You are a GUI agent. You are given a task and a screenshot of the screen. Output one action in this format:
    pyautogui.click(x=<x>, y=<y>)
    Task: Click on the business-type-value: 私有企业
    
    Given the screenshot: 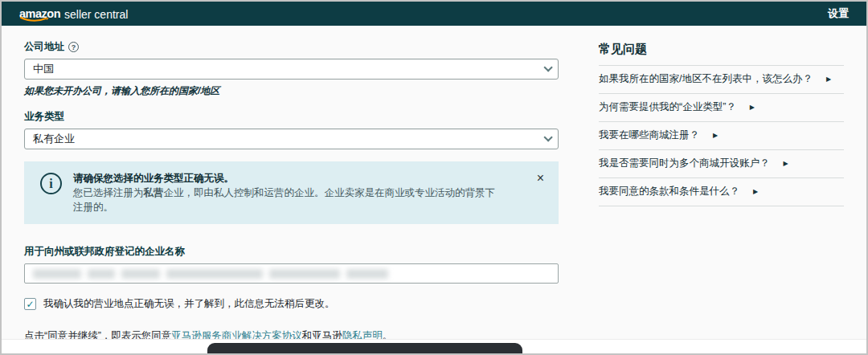 What is the action you would take?
    pyautogui.click(x=54, y=139)
    